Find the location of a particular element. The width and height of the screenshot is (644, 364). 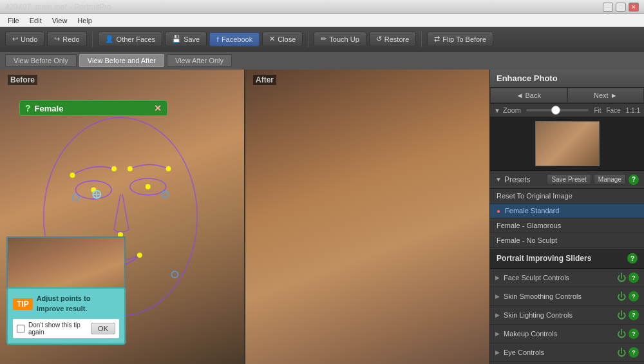

minimize-button: ─ is located at coordinates (608, 7).